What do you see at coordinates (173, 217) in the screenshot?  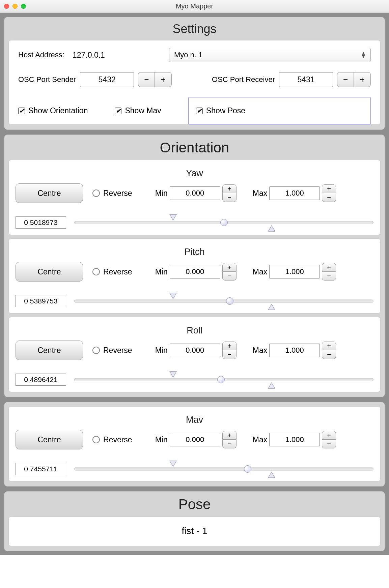 I see `yaw-marker-left` at bounding box center [173, 217].